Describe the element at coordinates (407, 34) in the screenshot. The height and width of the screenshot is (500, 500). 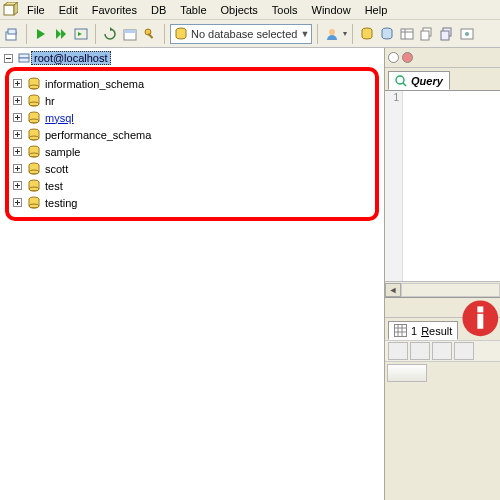
I see `table-icon` at that location.